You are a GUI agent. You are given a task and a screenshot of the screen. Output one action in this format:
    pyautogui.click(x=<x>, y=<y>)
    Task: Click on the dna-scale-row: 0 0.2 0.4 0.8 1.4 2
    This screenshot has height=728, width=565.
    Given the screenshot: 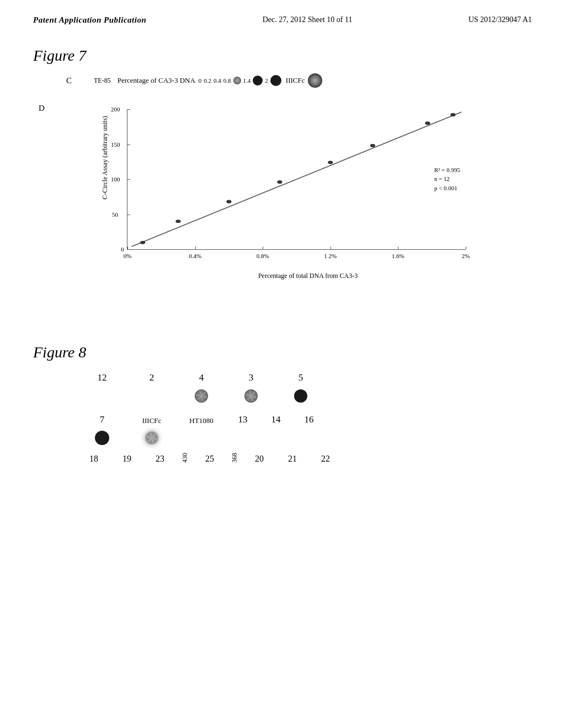 What is the action you would take?
    pyautogui.click(x=240, y=81)
    